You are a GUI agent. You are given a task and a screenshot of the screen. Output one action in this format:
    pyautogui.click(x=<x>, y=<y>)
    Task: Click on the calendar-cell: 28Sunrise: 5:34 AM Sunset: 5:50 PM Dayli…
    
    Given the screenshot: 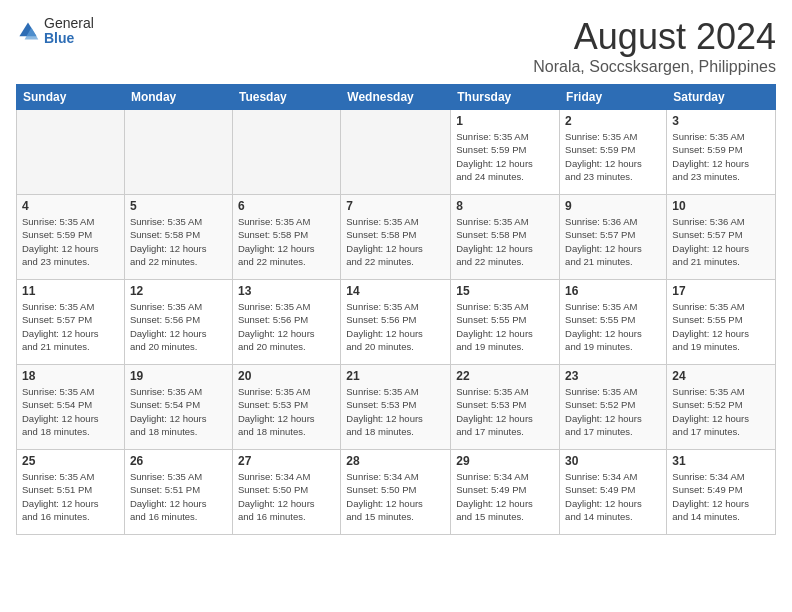 What is the action you would take?
    pyautogui.click(x=396, y=492)
    